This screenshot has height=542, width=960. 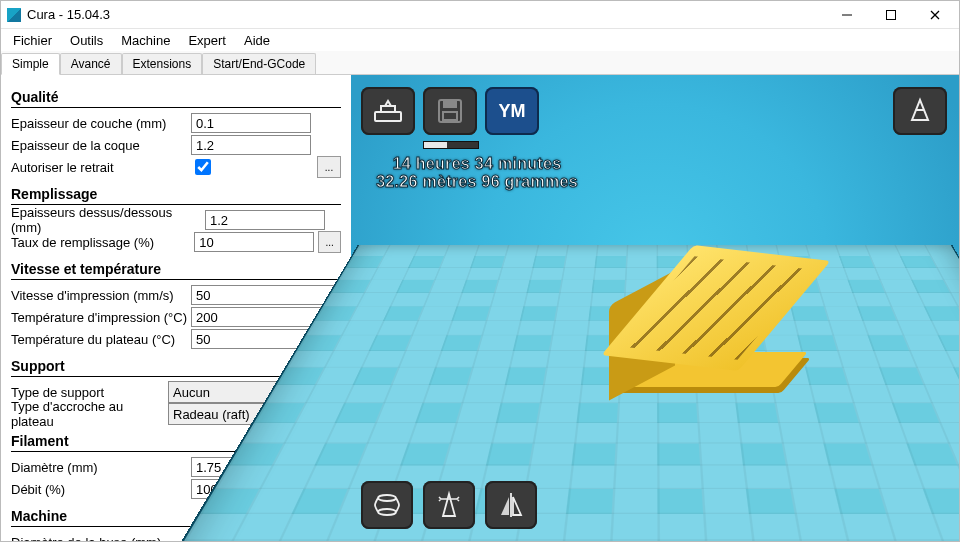 What do you see at coordinates (99, 146) in the screenshot?
I see `shell-thickness-label: Epaisseur de la coque` at bounding box center [99, 146].